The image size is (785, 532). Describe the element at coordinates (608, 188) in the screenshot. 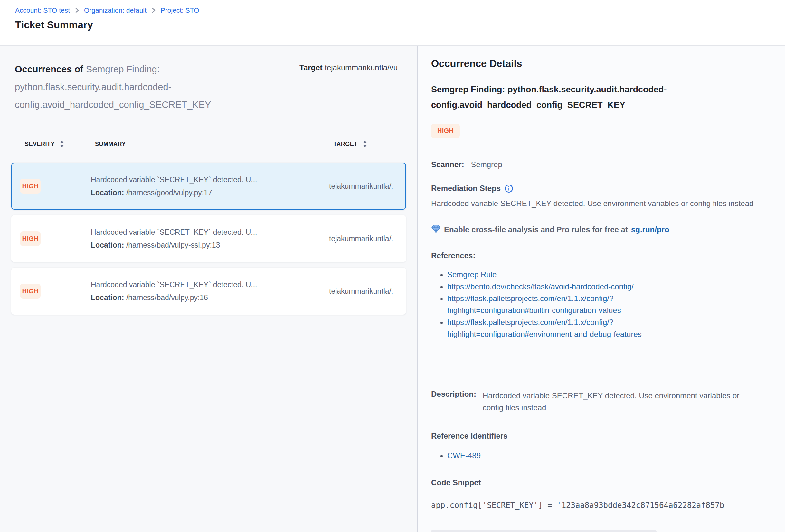

I see `remediation-header: Remediation Steps` at that location.